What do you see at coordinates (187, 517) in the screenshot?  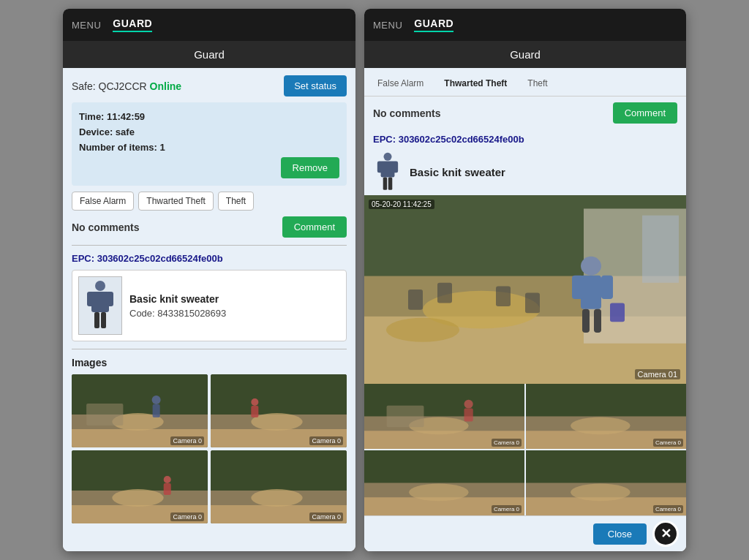 I see `left-cam-label-3: Camera 0` at bounding box center [187, 517].